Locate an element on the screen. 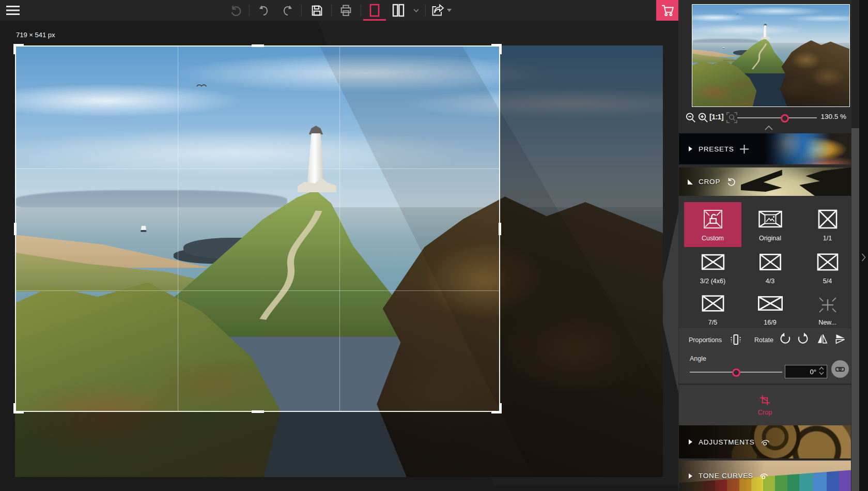 Image resolution: width=868 pixels, height=491 pixels. crop-ratio-new: New... is located at coordinates (825, 309).